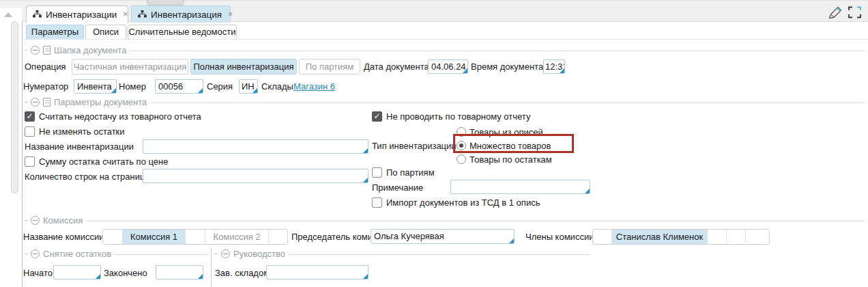  What do you see at coordinates (317, 272) in the screenshot?
I see `warehouse-manager-field` at bounding box center [317, 272].